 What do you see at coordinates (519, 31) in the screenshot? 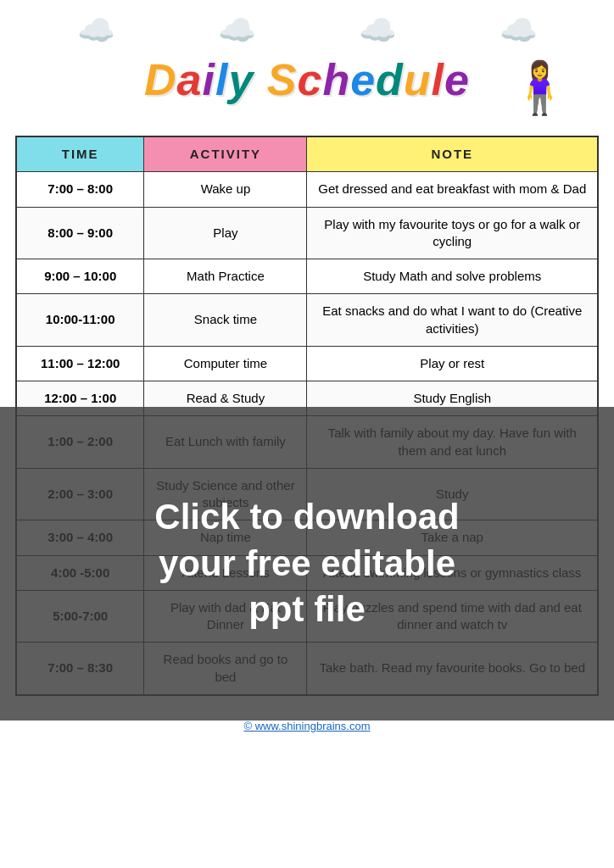
I see `cloud-icon-4: ☁️` at bounding box center [519, 31].